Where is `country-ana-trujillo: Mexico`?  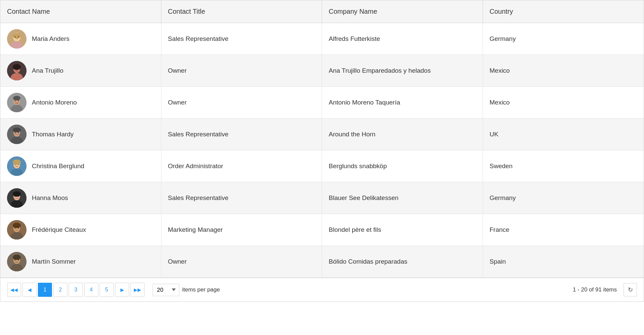 country-ana-trujillo: Mexico is located at coordinates (500, 71).